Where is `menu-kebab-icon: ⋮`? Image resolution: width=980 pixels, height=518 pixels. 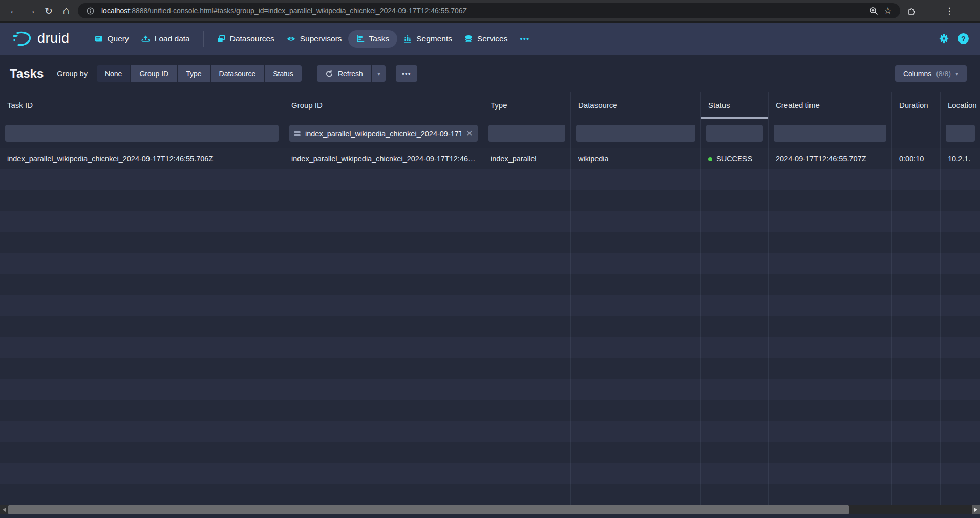 menu-kebab-icon: ⋮ is located at coordinates (949, 11).